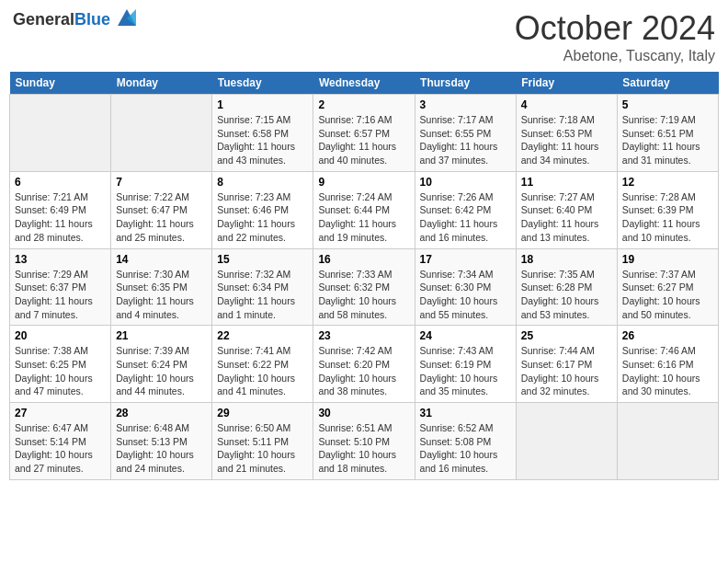 Image resolution: width=728 pixels, height=563 pixels. Describe the element at coordinates (61, 364) in the screenshot. I see `calendar-cell: 20Sunrise: 7:38 AM Sunset: 6:25 PM Dayli…` at that location.